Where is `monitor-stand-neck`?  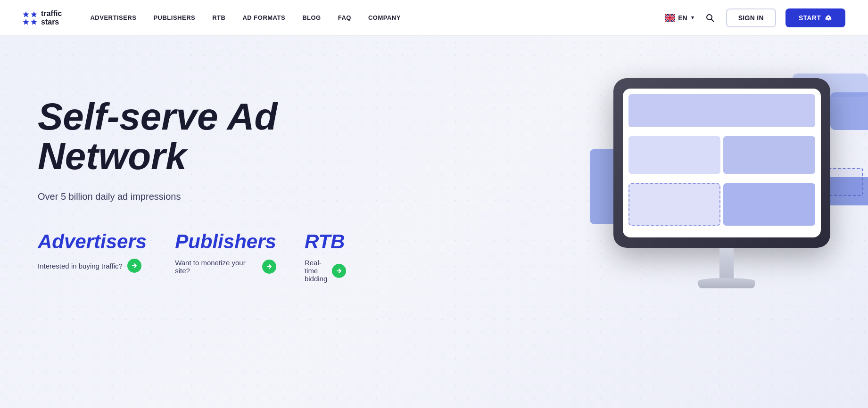
monitor-stand-neck is located at coordinates (727, 264).